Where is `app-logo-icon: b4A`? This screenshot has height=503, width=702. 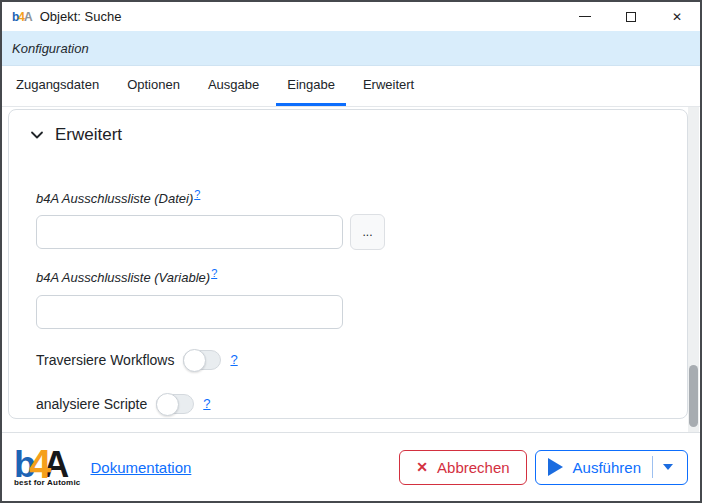 app-logo-icon: b4A is located at coordinates (22, 17).